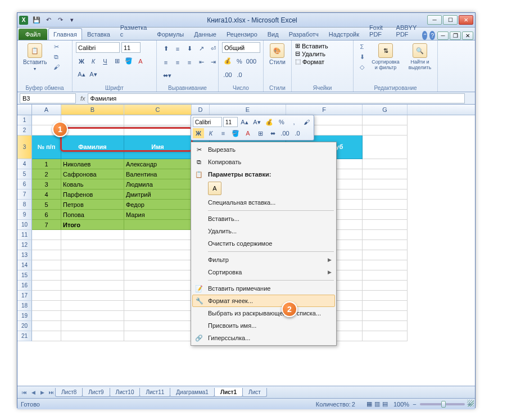  I want to click on cm-comment: 📝Вставить примечание, so click(264, 288).